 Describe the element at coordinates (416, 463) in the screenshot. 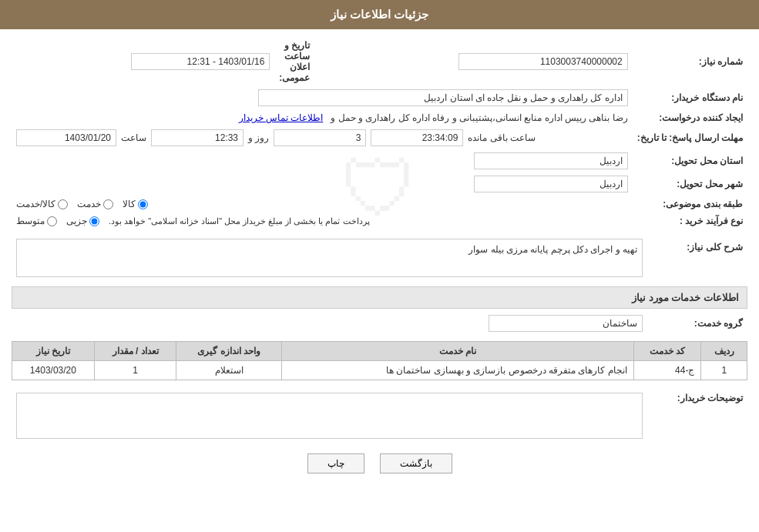

I see `back-button: بازگشت` at that location.